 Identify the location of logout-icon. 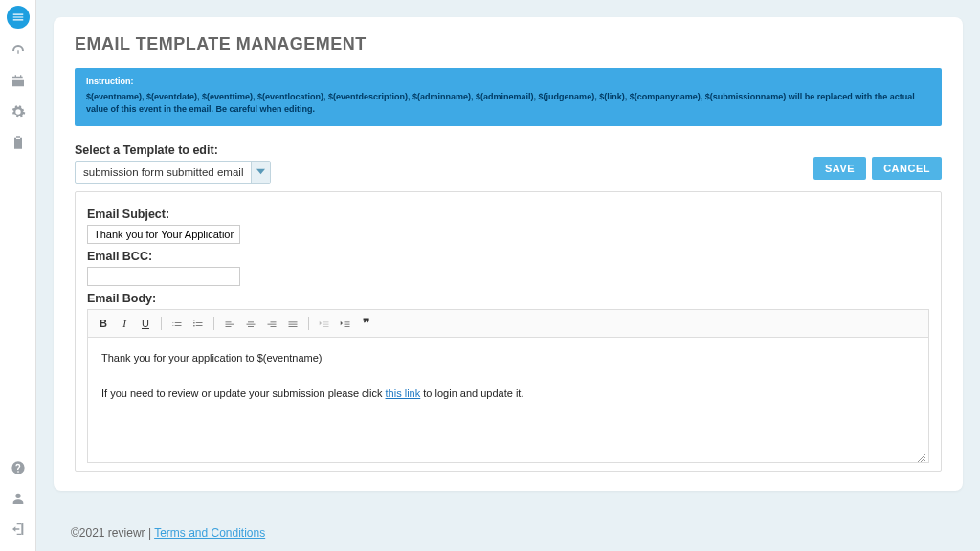
(18, 529).